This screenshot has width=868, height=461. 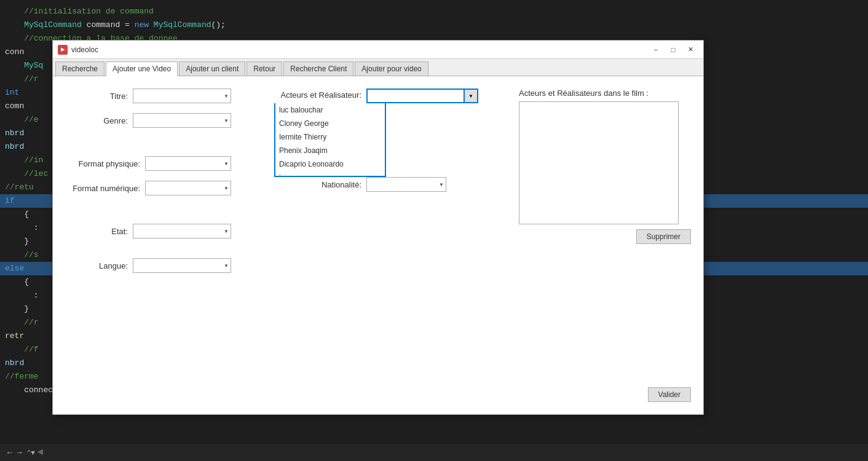 I want to click on format-physique-select-wrapper, so click(x=188, y=164).